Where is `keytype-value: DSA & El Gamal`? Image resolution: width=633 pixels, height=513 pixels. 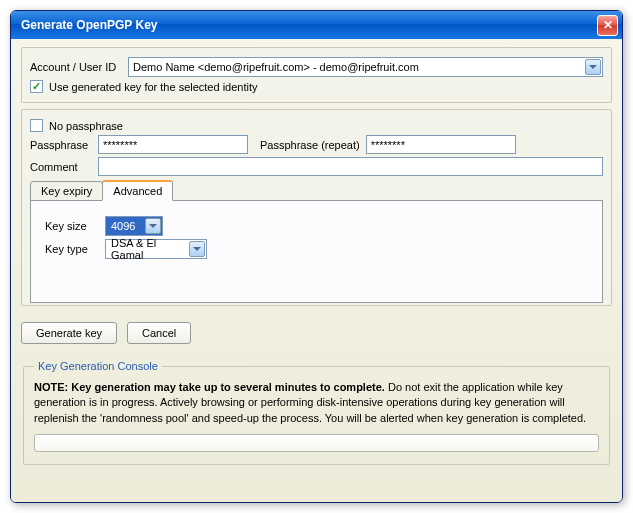
keytype-value: DSA & El Gamal is located at coordinates (148, 249).